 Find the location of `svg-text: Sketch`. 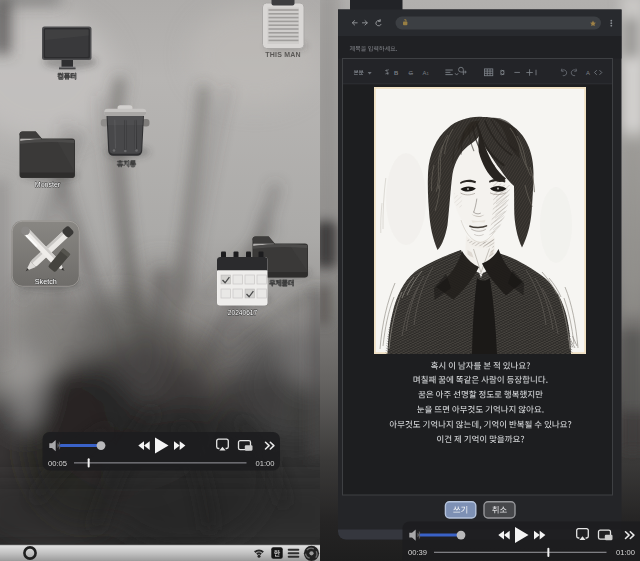

svg-text: Sketch is located at coordinates (46, 282).